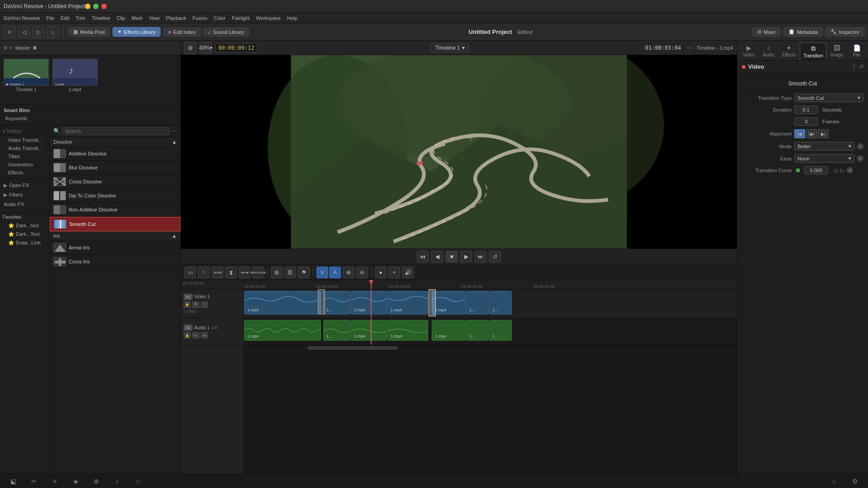 The image size is (868, 488). What do you see at coordinates (245, 272) in the screenshot?
I see `slip-tool-btn: ⟷` at bounding box center [245, 272].